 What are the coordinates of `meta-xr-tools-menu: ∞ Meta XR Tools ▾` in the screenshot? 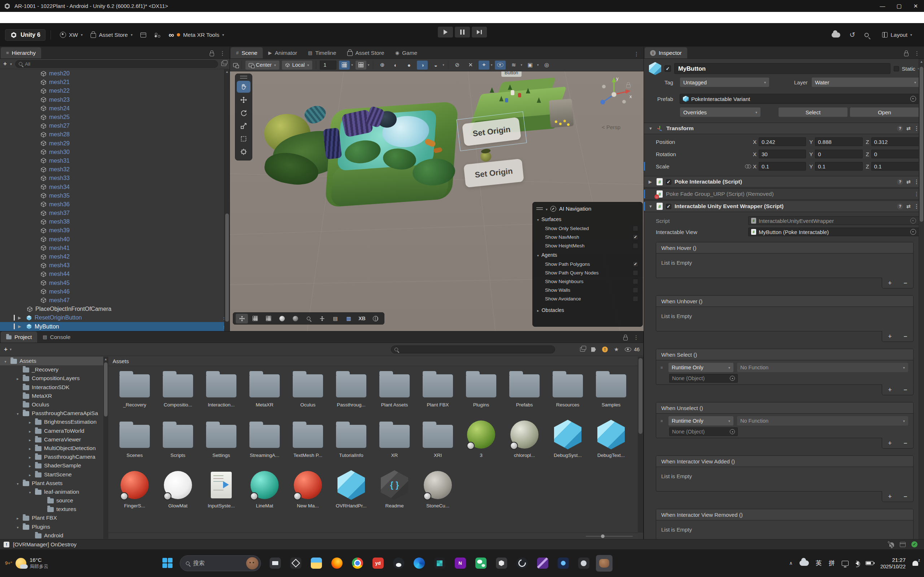 It's located at (196, 35).